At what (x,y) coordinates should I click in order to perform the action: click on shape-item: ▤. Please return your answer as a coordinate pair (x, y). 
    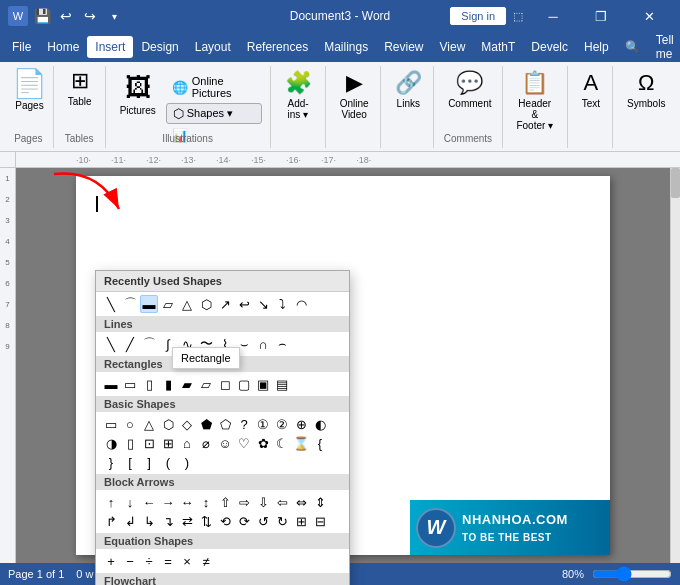
    Looking at the image, I should click on (282, 384).